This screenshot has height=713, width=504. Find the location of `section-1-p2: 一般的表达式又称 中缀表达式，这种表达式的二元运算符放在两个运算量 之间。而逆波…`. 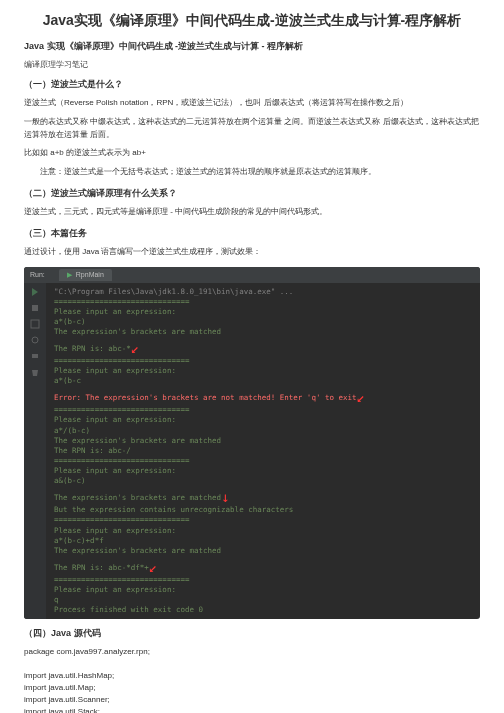

section-1-p2: 一般的表达式又称 中缀表达式，这种表达式的二元运算符放在两个运算量 之间。而逆波… is located at coordinates (252, 129).